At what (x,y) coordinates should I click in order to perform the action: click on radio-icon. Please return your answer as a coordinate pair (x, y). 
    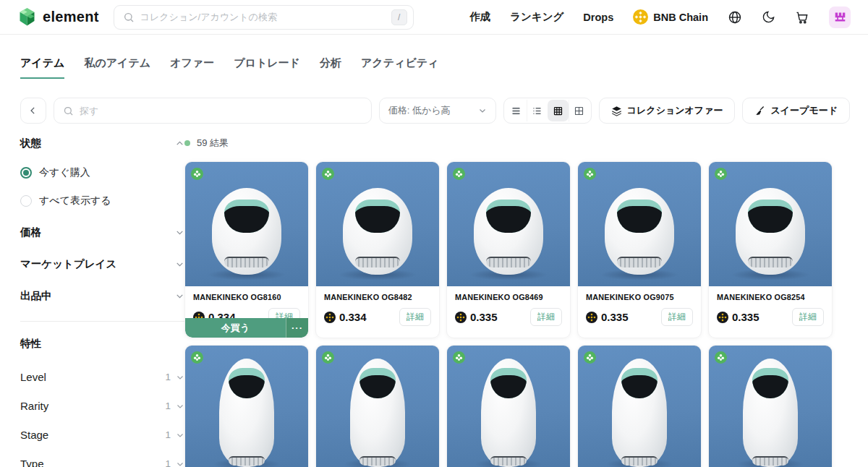
    Looking at the image, I should click on (26, 173).